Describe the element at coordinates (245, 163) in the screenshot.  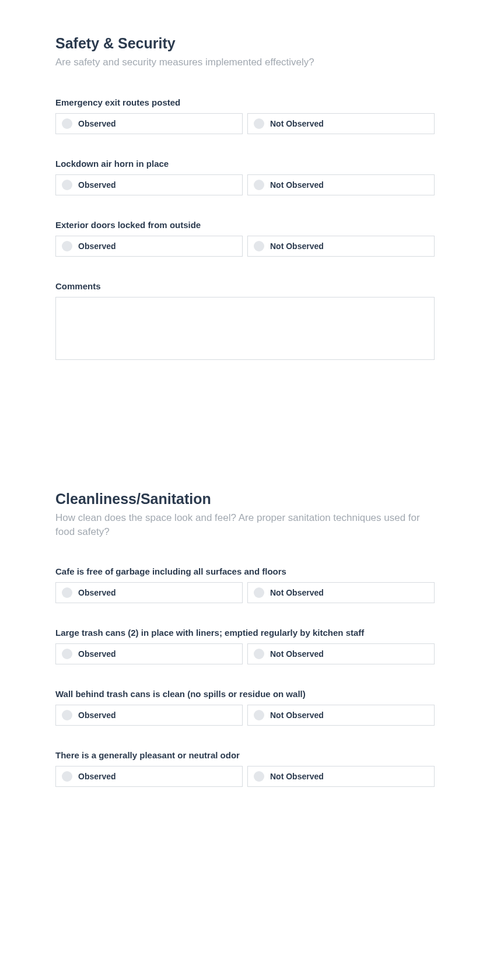
I see `question-label: Lockdown air horn in place` at that location.